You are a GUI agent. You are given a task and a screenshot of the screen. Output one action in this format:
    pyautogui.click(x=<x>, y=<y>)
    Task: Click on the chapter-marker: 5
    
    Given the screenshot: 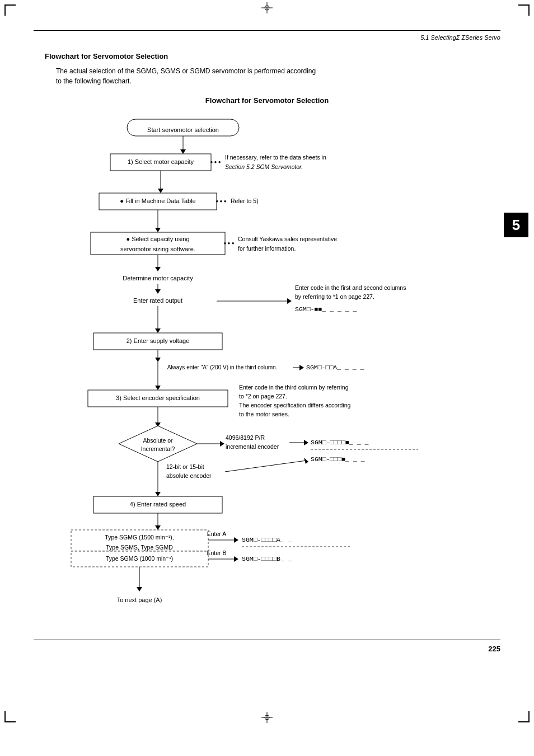 What is the action you would take?
    pyautogui.click(x=516, y=225)
    